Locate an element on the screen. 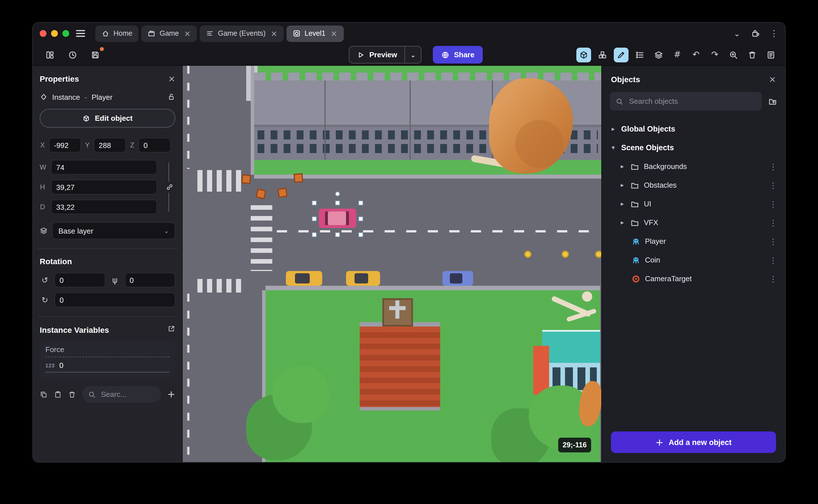 This screenshot has width=818, height=504. preview-options-chevron: ⌄ is located at coordinates (413, 55).